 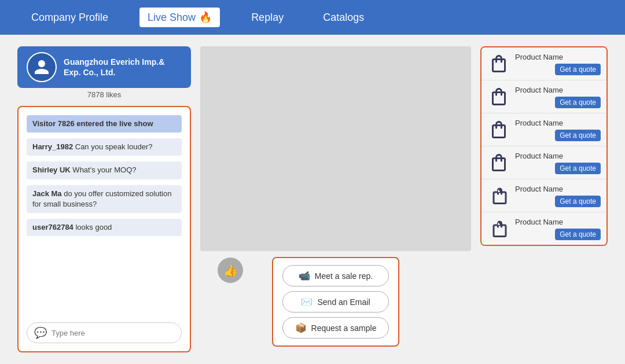 I want to click on quote-button-5: Get a quote, so click(x=578, y=201).